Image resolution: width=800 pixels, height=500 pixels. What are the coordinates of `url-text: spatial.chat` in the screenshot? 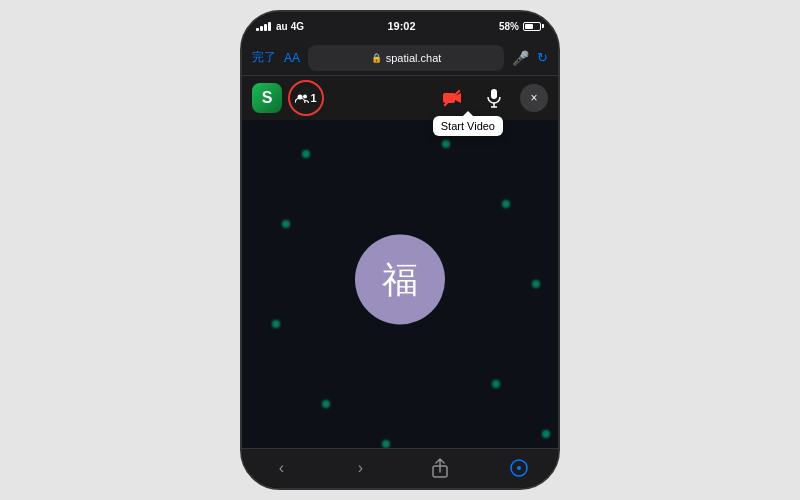 It's located at (414, 58).